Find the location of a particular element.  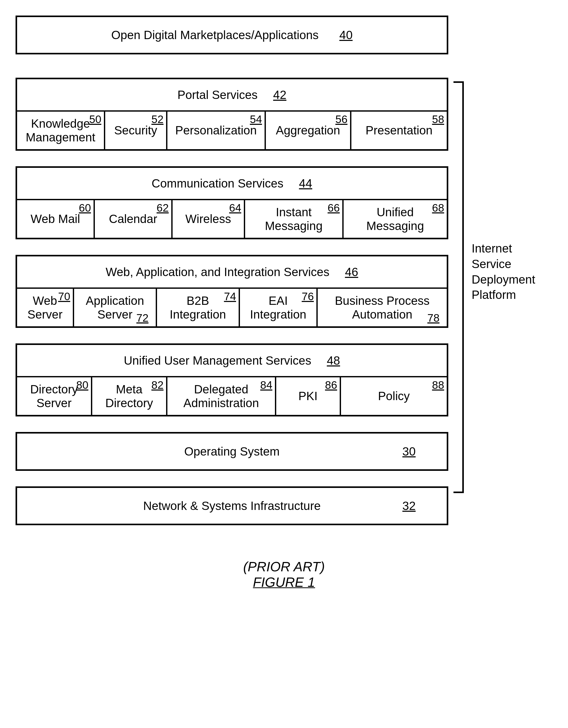

service-cell-label-line: Application is located at coordinates (115, 301).